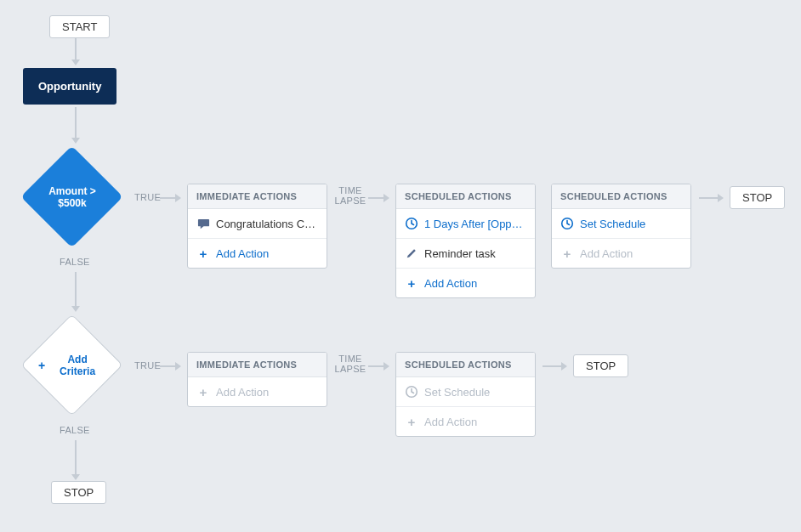 Image resolution: width=801 pixels, height=532 pixels. I want to click on stop-node-1: STOP, so click(757, 197).